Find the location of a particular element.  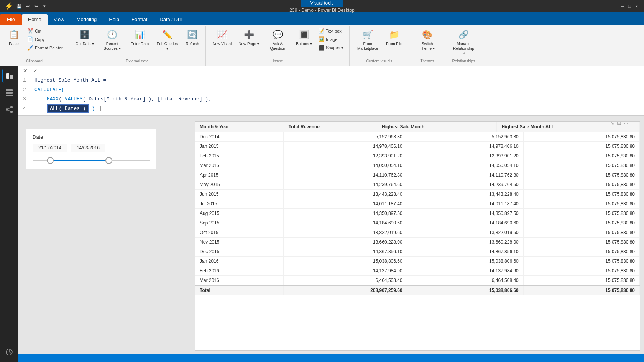

data-table: Month & Year Total Revenue Highest Sale … is located at coordinates (417, 127).